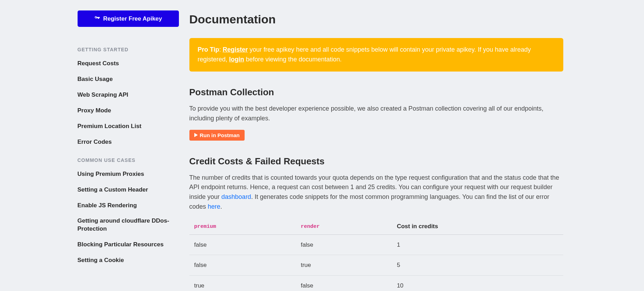  I want to click on sidebar-item-blocking-resources: Blocking Particular Resources, so click(128, 245).